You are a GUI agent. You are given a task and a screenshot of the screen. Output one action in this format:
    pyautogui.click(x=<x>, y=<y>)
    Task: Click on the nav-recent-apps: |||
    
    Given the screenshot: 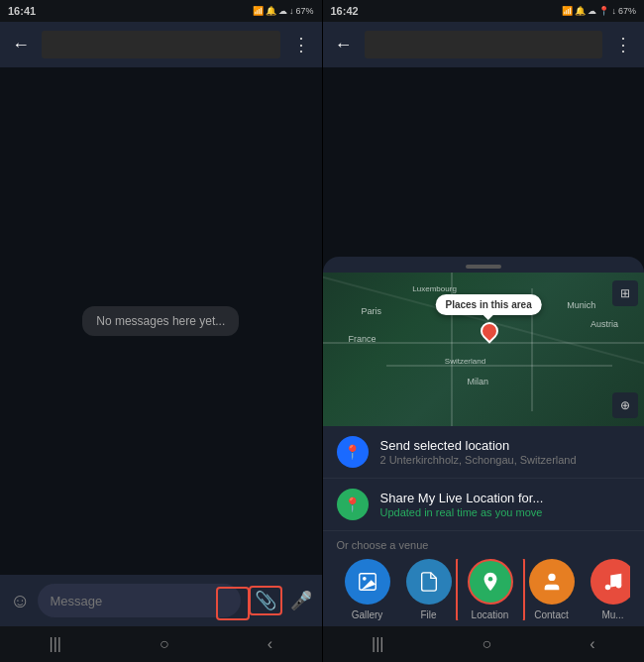 What is the action you would take?
    pyautogui.click(x=55, y=644)
    